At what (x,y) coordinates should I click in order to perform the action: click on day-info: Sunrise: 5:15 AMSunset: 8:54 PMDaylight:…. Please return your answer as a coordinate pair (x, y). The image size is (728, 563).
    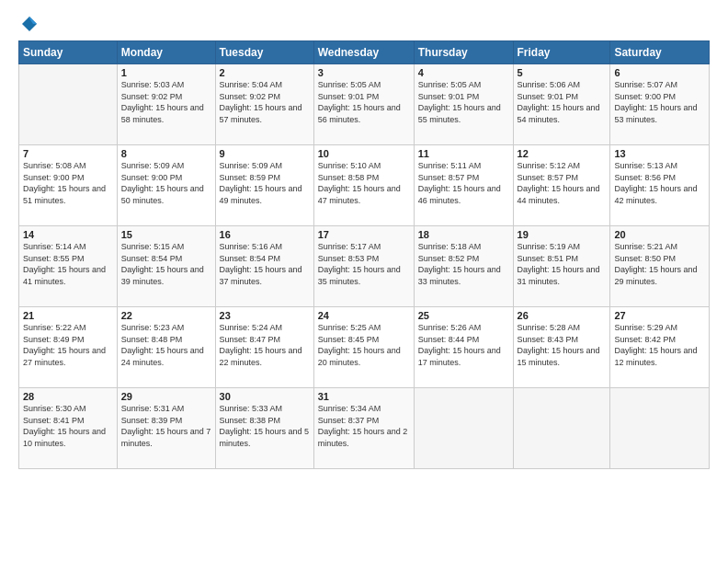
    Looking at the image, I should click on (166, 264).